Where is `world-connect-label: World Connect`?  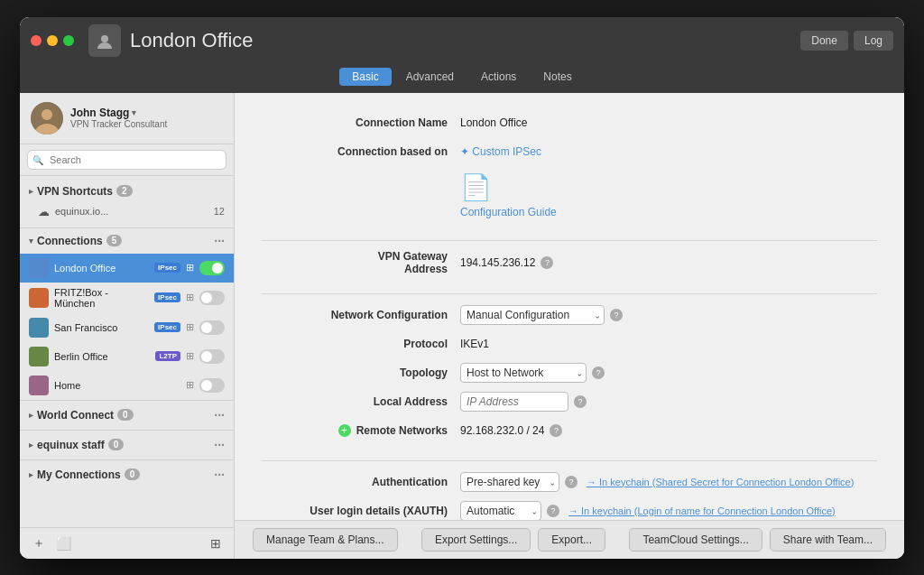 world-connect-label: World Connect is located at coordinates (76, 415).